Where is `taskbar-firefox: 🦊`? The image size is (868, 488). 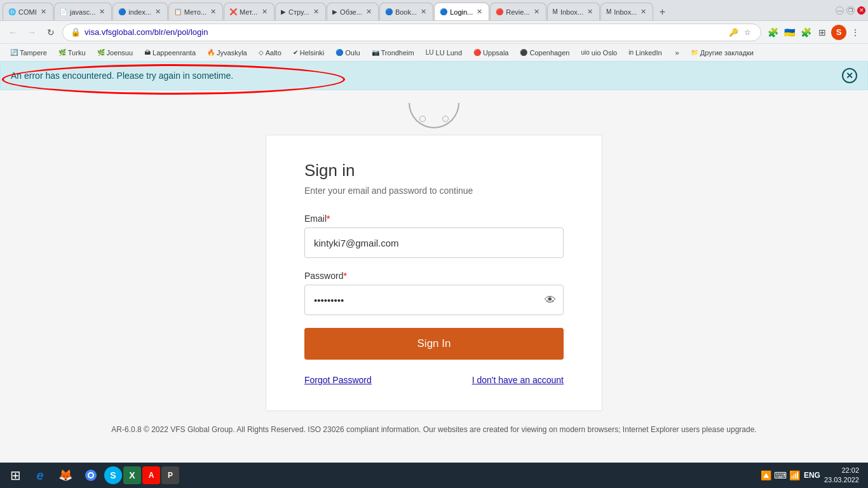 taskbar-firefox: 🦊 is located at coordinates (65, 475).